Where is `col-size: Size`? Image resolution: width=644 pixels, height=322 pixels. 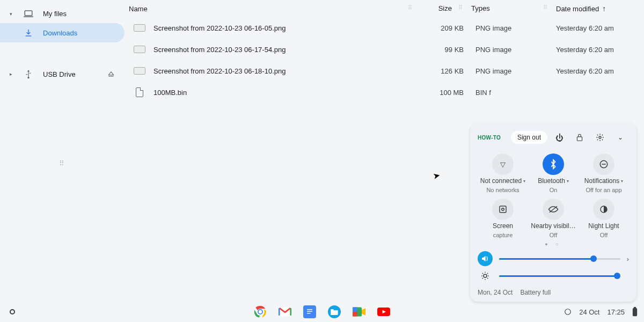
col-size: Size is located at coordinates (445, 9).